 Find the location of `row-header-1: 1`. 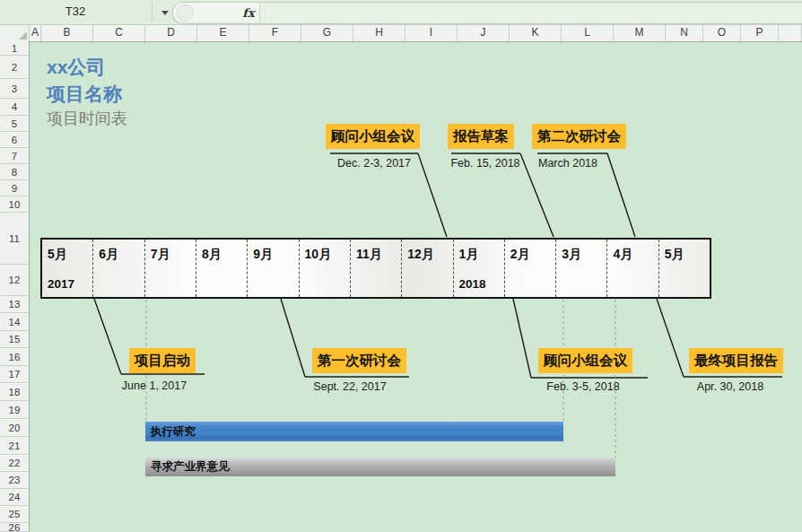

row-header-1: 1 is located at coordinates (14, 48).